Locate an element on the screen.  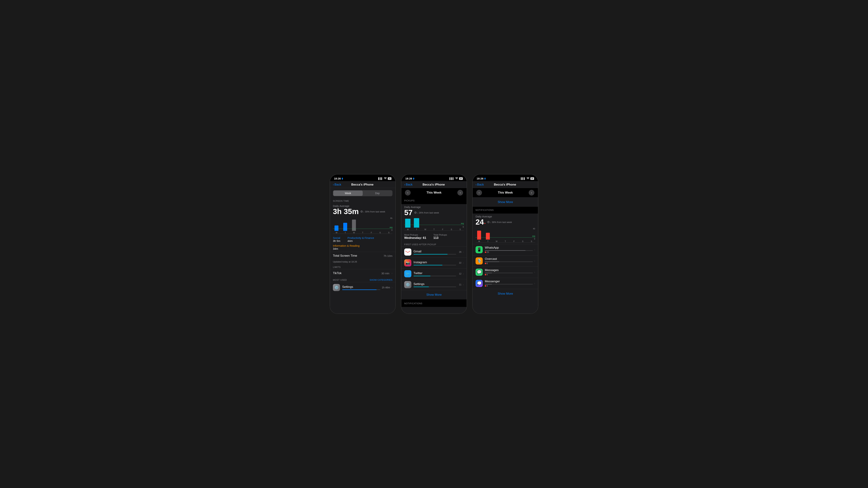
daily-avg-value-1: 3h 35m is located at coordinates (346, 212).